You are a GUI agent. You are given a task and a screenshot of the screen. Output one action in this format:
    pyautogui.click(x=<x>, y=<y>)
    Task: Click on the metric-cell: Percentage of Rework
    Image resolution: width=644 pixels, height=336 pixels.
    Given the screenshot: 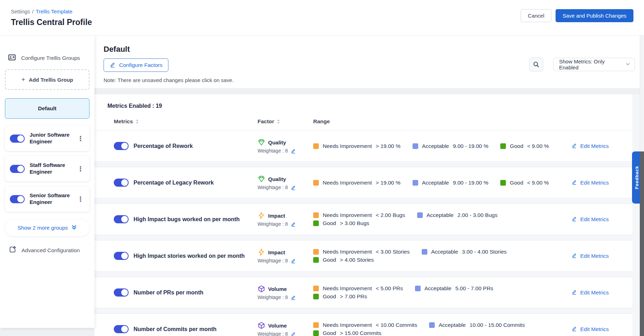 What is the action you would take?
    pyautogui.click(x=186, y=146)
    